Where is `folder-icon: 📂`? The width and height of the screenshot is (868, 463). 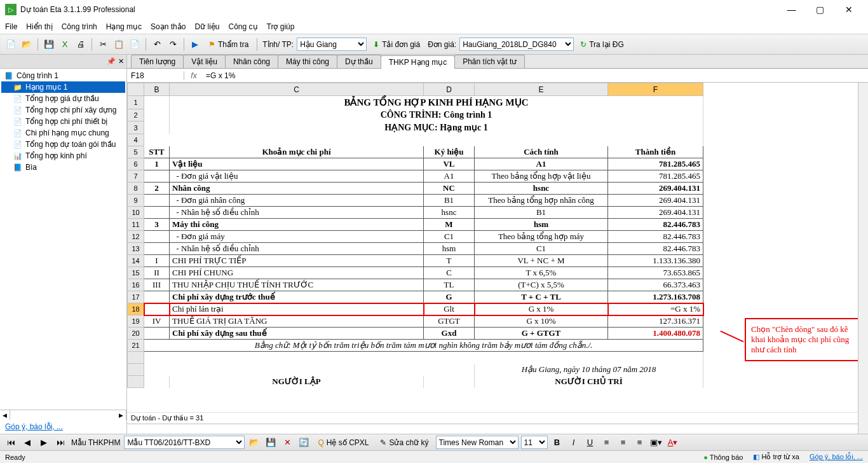 folder-icon: 📂 is located at coordinates (254, 443).